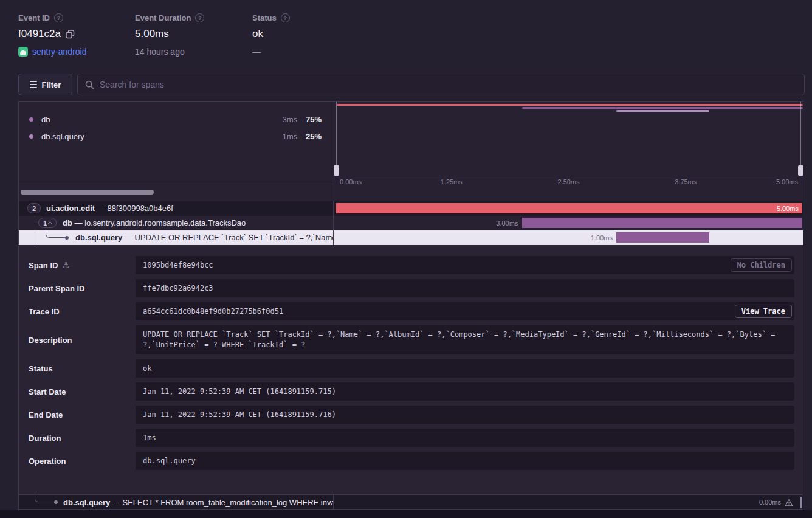 The height and width of the screenshot is (518, 812). I want to click on copy-icon, so click(71, 34).